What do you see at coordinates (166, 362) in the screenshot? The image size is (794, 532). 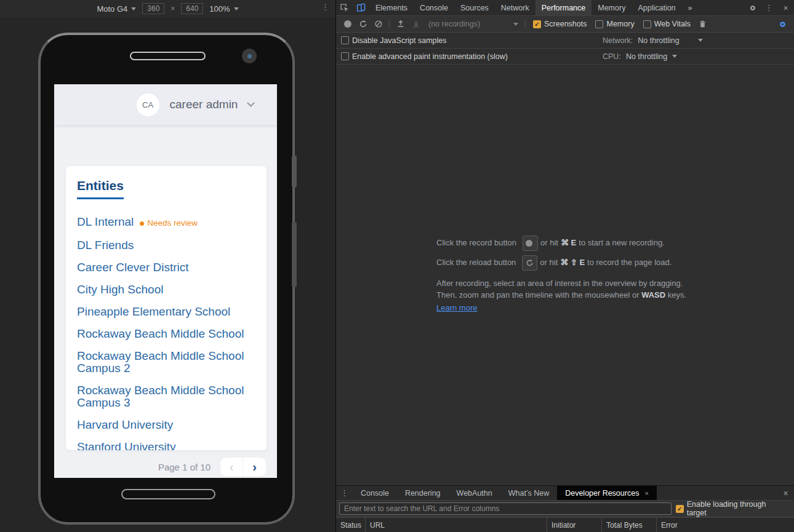 I see `list-item: Rockaway Beach Middle School Campus 2` at bounding box center [166, 362].